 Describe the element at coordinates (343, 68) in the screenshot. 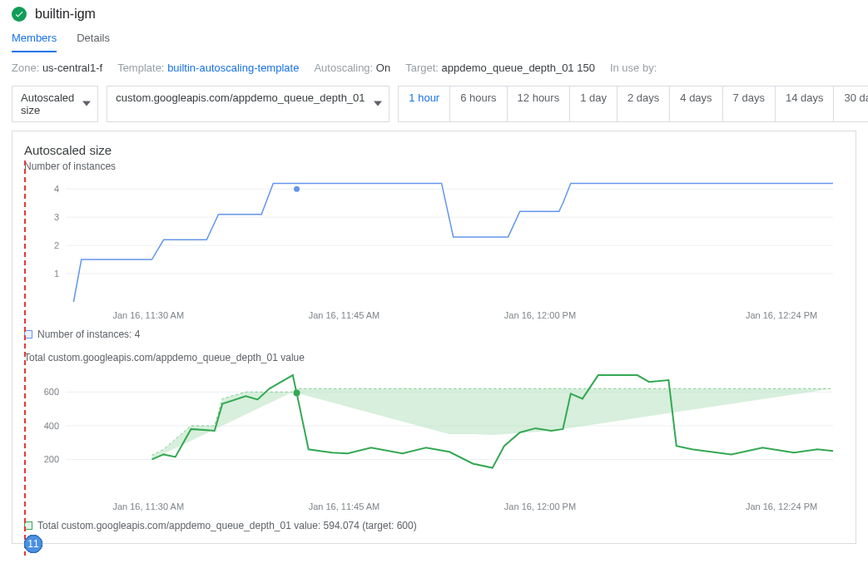

I see `meta-autoscaling-k: Autoscaling:` at that location.